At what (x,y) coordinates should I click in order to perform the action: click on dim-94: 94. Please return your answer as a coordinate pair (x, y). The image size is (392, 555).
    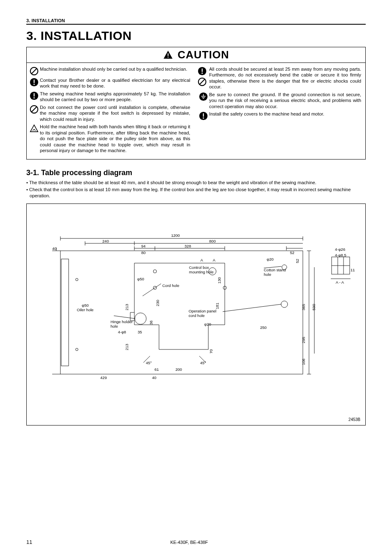
    Looking at the image, I should click on (144, 246).